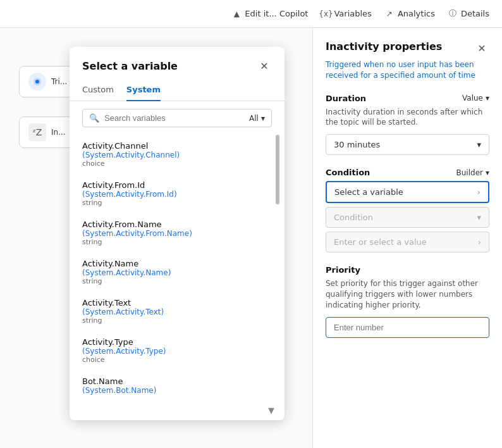 This screenshot has width=502, height=448. Describe the element at coordinates (479, 218) in the screenshot. I see `operator-chevron-icon: ▾` at that location.